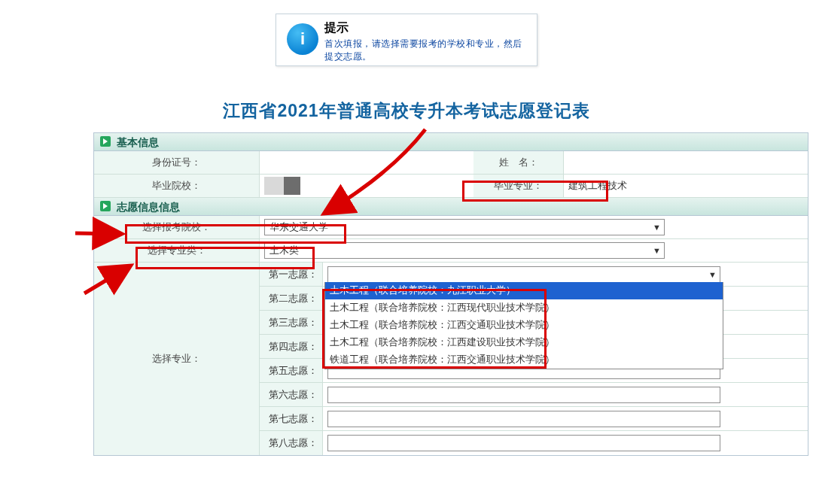 The image size is (813, 504). What do you see at coordinates (148, 207) in the screenshot?
I see `section-volunteer-title: 志愿信息信息` at bounding box center [148, 207].